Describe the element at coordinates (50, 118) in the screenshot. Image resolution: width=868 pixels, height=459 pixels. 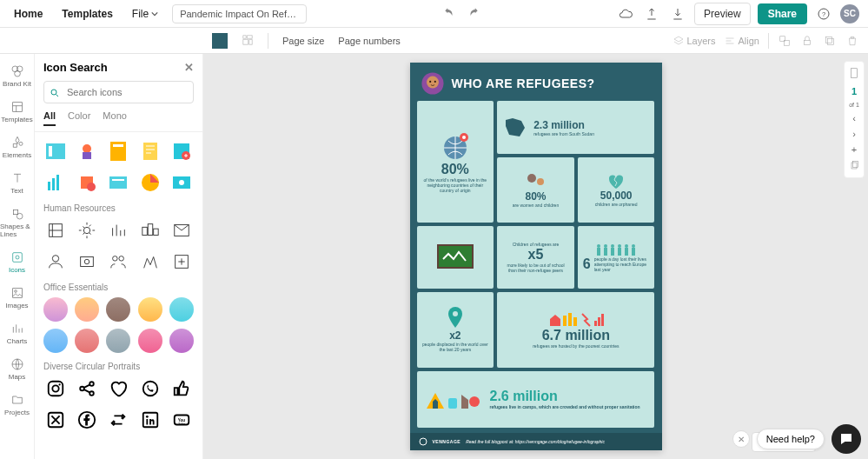
I see `tab-all: All` at that location.